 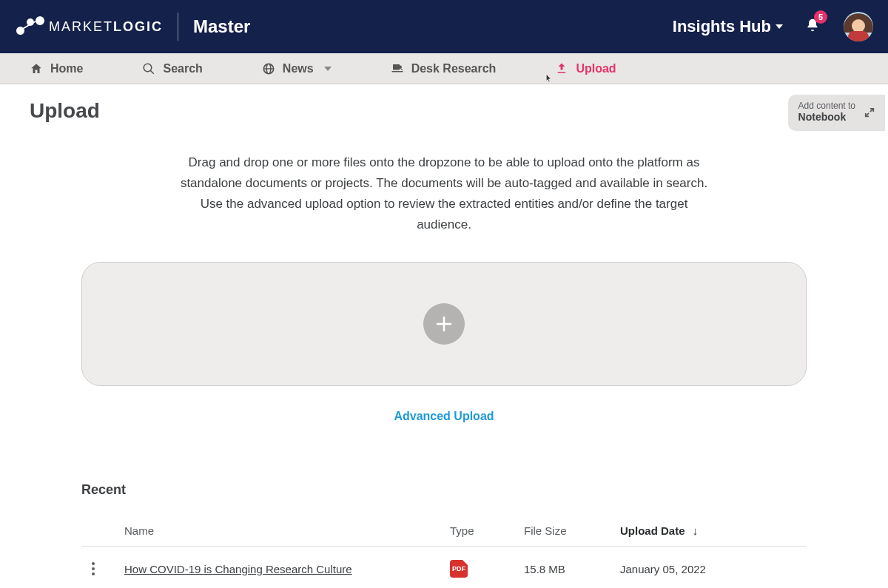 What do you see at coordinates (56, 69) in the screenshot?
I see `nav-home: Home` at bounding box center [56, 69].